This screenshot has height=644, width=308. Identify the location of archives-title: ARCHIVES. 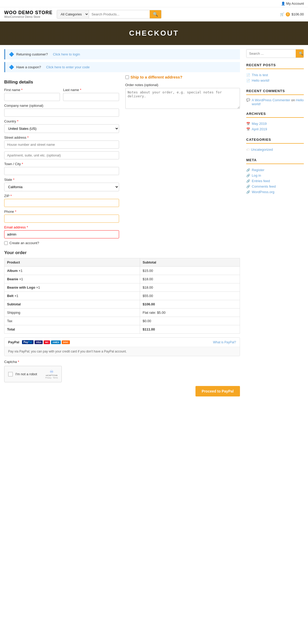
(275, 115).